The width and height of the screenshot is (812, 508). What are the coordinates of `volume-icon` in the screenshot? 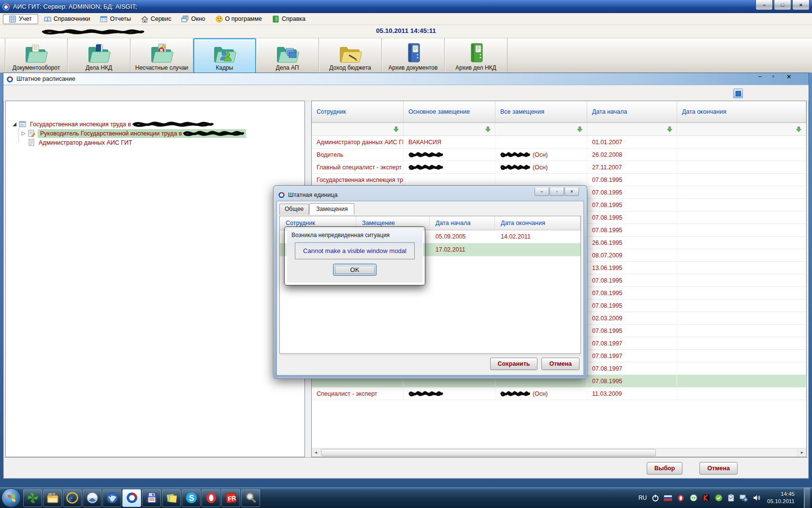 It's located at (756, 498).